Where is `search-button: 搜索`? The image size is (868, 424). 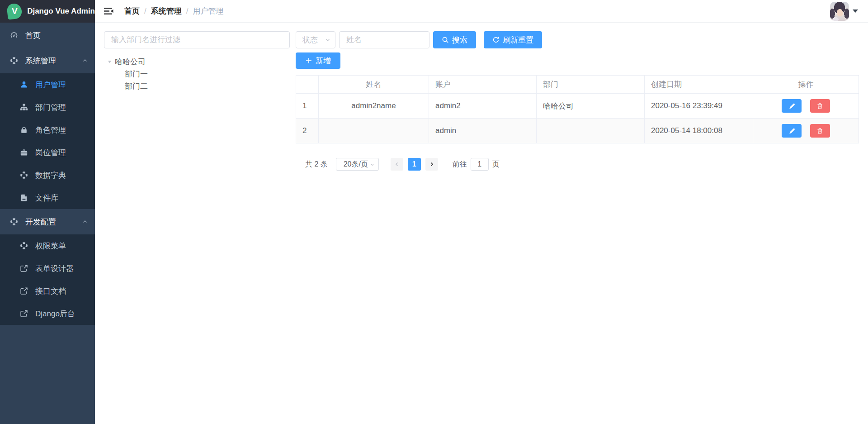
search-button: 搜索 is located at coordinates (455, 40).